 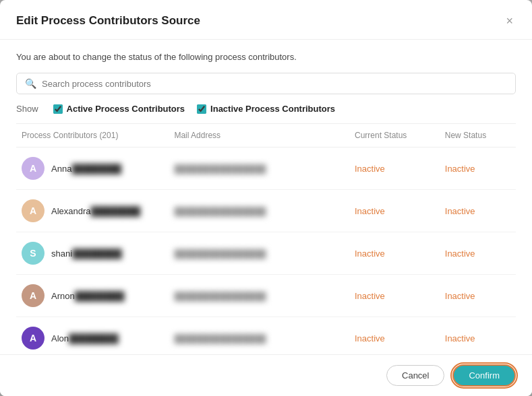 What do you see at coordinates (460, 168) in the screenshot?
I see `new-status-1: Inactive` at bounding box center [460, 168].